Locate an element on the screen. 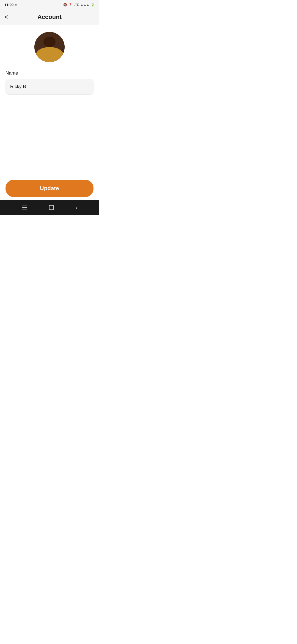  avatar-container is located at coordinates (50, 47).